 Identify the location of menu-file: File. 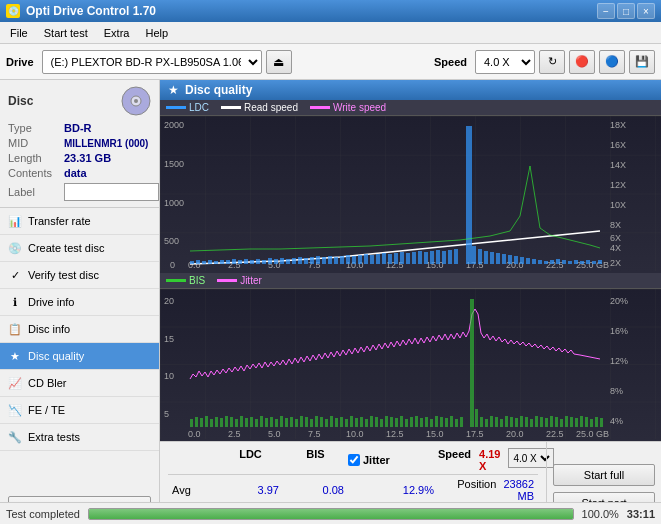
(19, 33).